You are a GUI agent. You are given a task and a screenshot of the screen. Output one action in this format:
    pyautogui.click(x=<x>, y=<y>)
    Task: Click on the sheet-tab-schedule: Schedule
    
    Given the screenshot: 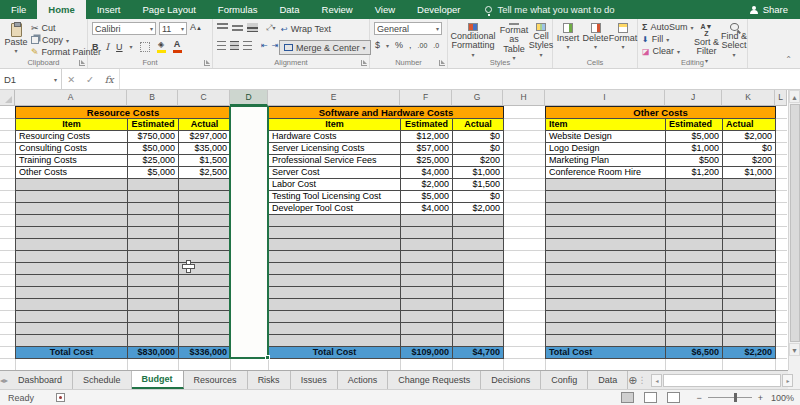 What is the action you would take?
    pyautogui.click(x=102, y=380)
    